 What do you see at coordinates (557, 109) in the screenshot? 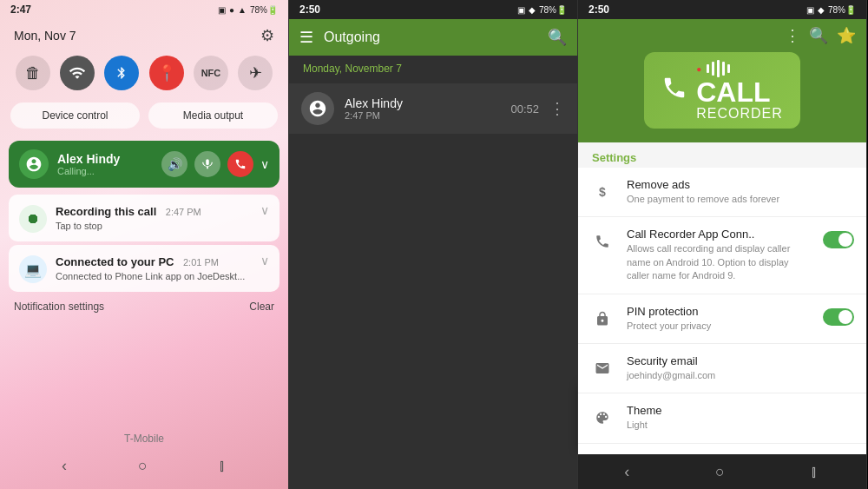
I see `call-item-more-icon: ⋮` at bounding box center [557, 109].